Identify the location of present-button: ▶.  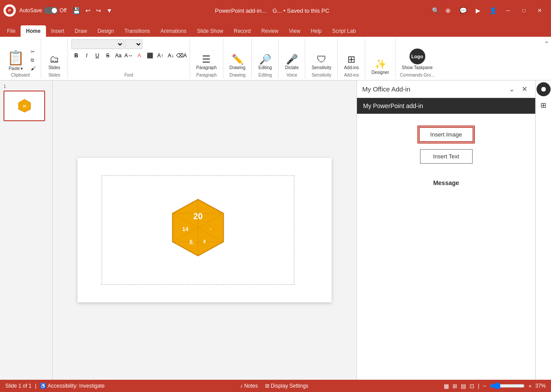
(478, 10).